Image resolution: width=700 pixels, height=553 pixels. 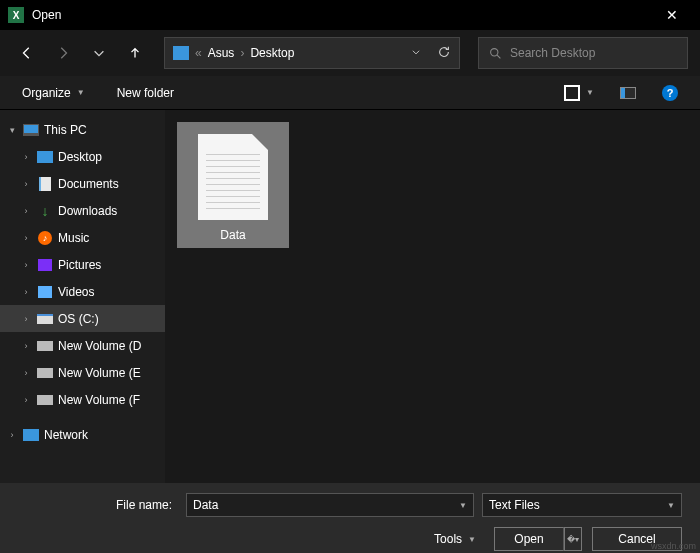 I want to click on videos-icon, so click(x=45, y=292).